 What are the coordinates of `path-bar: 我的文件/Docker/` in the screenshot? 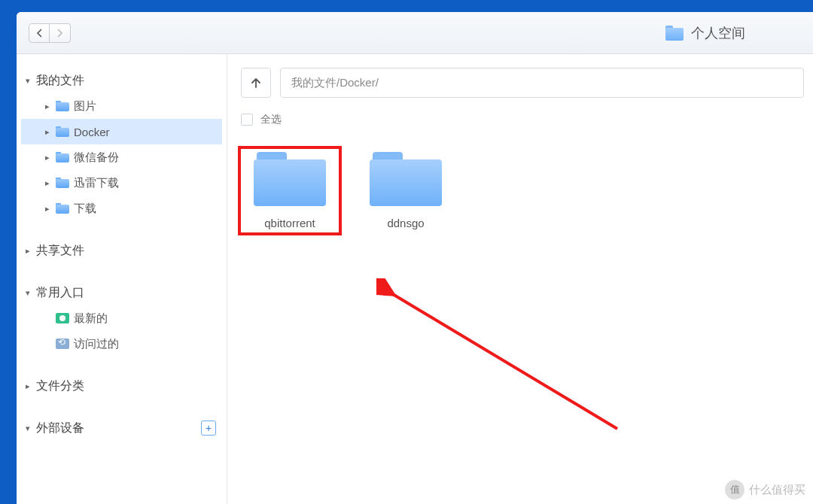 It's located at (520, 80).